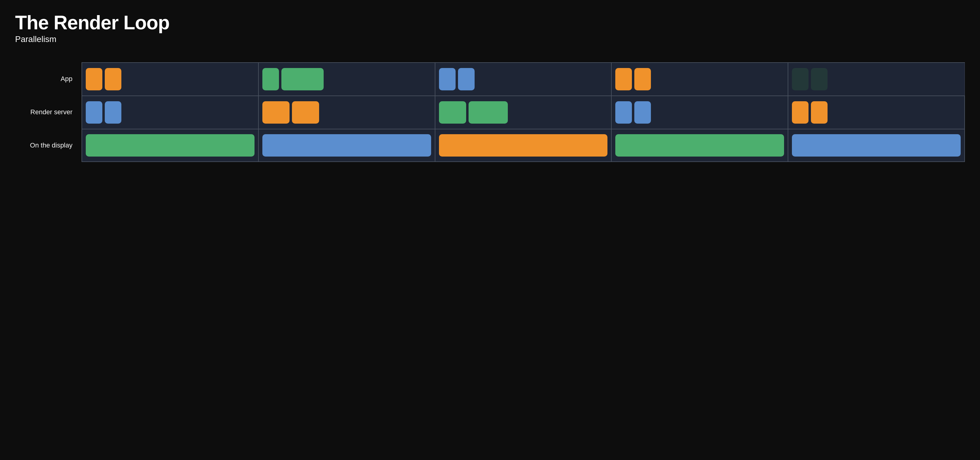 The height and width of the screenshot is (460, 980). What do you see at coordinates (624, 113) in the screenshot?
I see `render-seg4-block1` at bounding box center [624, 113].